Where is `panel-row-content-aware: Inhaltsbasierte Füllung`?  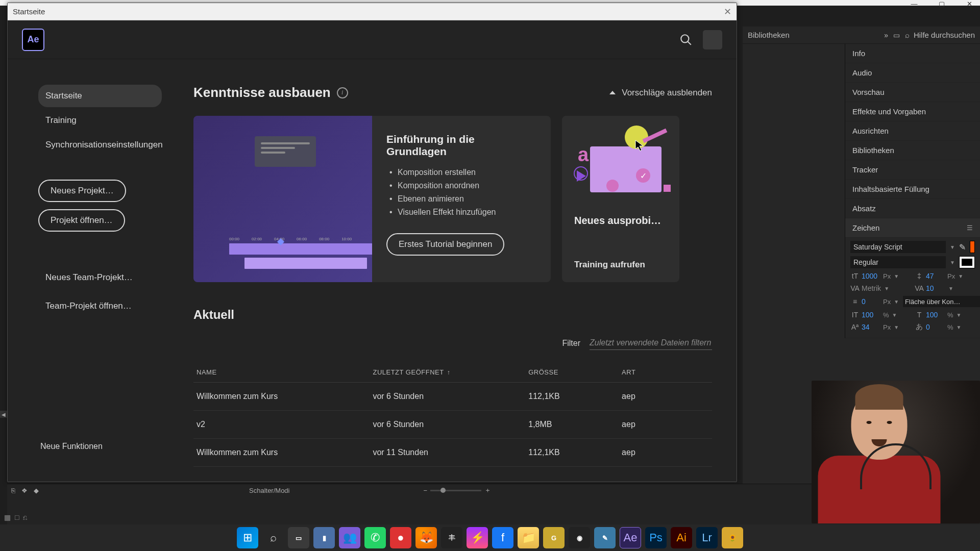
panel-row-content-aware: Inhaltsbasierte Füllung is located at coordinates (913, 189).